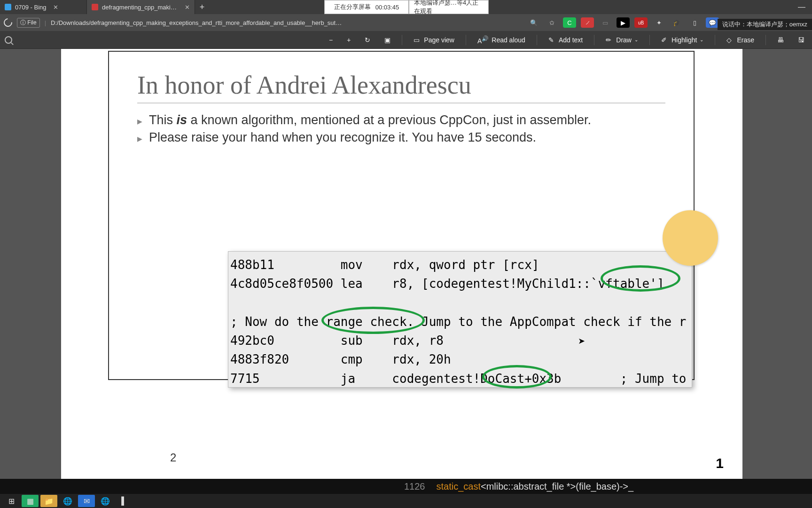  What do you see at coordinates (449, 7) in the screenshot?
I see `viewers-indicator: 本地编译卢瑟…等4人正在观看` at bounding box center [449, 7].